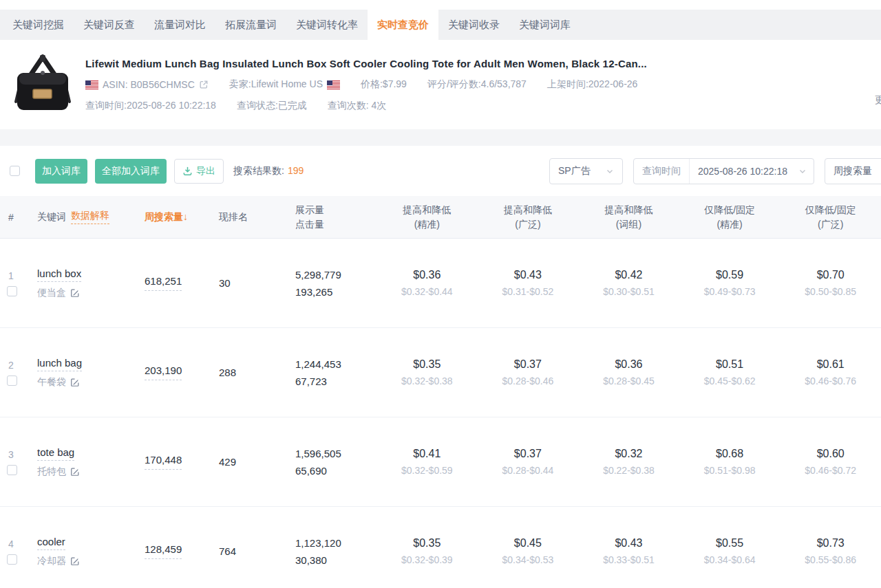 The width and height of the screenshot is (881, 588). I want to click on bid-value: $0.55, so click(730, 543).